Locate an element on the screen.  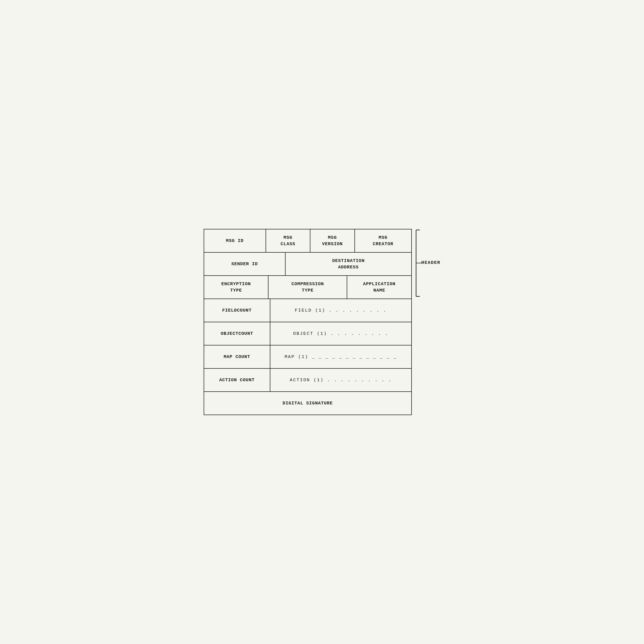
objectcount-label: OBJECTCOUNT is located at coordinates (237, 334).